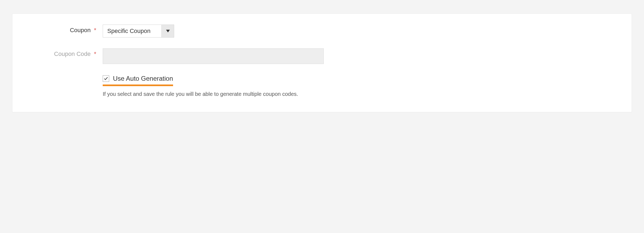 The width and height of the screenshot is (644, 233). I want to click on coupon-code-row: Coupon Code *, so click(322, 56).